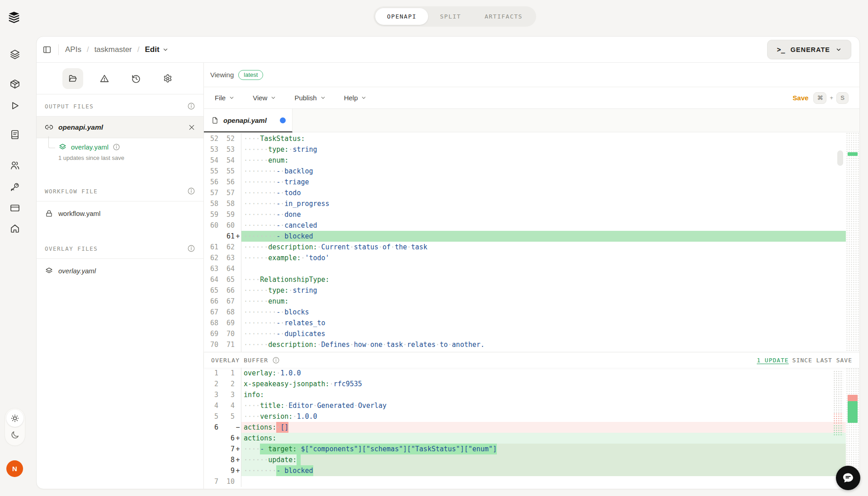 The image size is (868, 496). Describe the element at coordinates (848, 478) in the screenshot. I see `chat-widget-button` at that location.